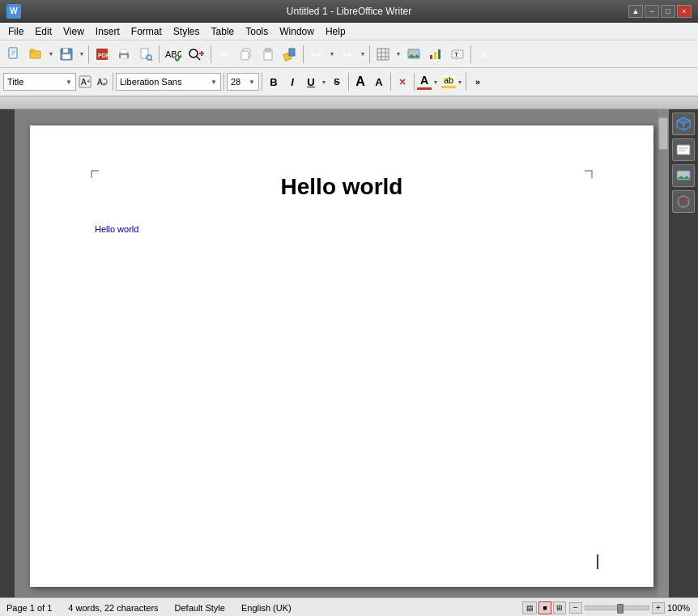 Image resolution: width=698 pixels, height=616 pixels. Describe the element at coordinates (424, 82) in the screenshot. I see `font-color-group: A` at that location.